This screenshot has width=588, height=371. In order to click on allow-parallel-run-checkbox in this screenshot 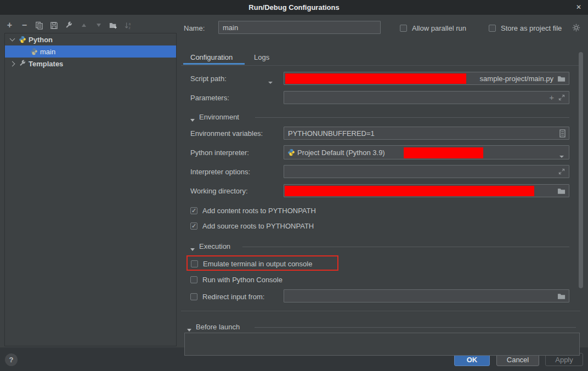, I will do `click(404, 28)`.